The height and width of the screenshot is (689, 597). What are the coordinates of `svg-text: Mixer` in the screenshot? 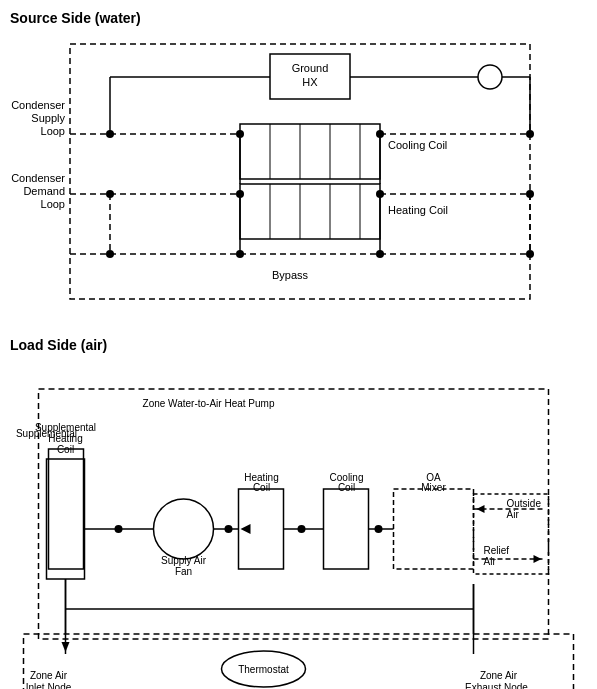 It's located at (434, 488).